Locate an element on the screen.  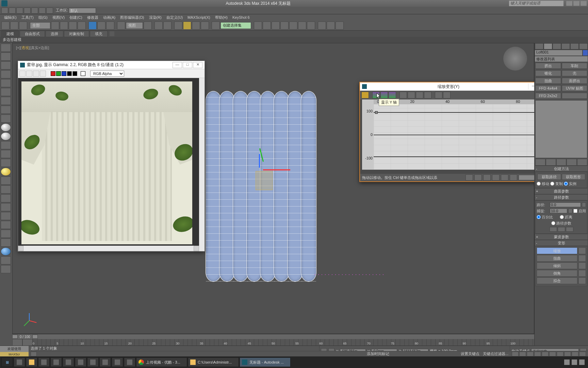
deform-twist-button: 扭曲 is located at coordinates (557, 258).